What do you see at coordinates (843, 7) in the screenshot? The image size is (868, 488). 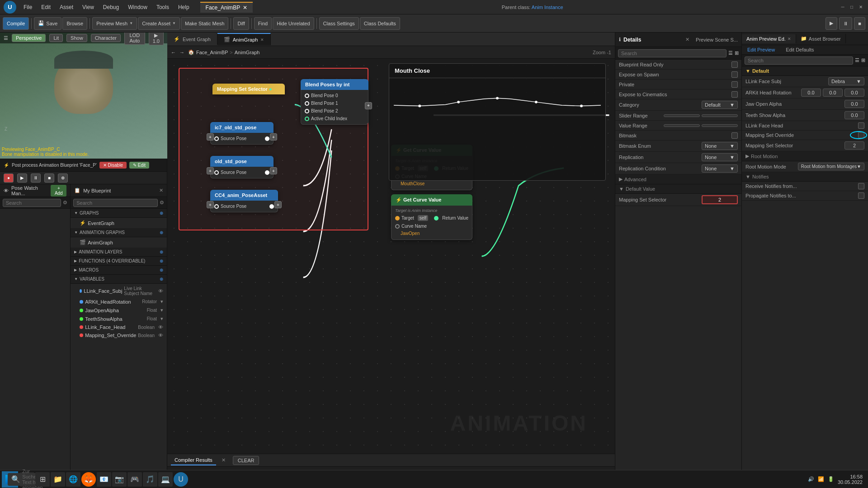 I see `minimize-button: ─` at bounding box center [843, 7].